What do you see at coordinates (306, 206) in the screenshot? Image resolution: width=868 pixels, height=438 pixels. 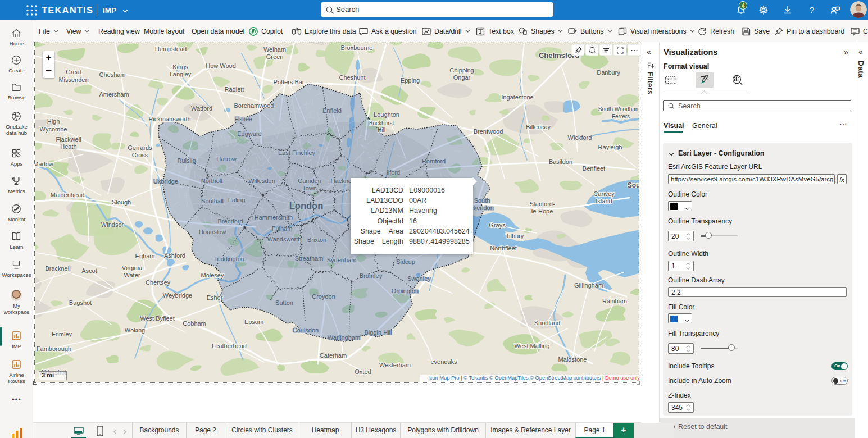 I see `svg-text: London` at bounding box center [306, 206].